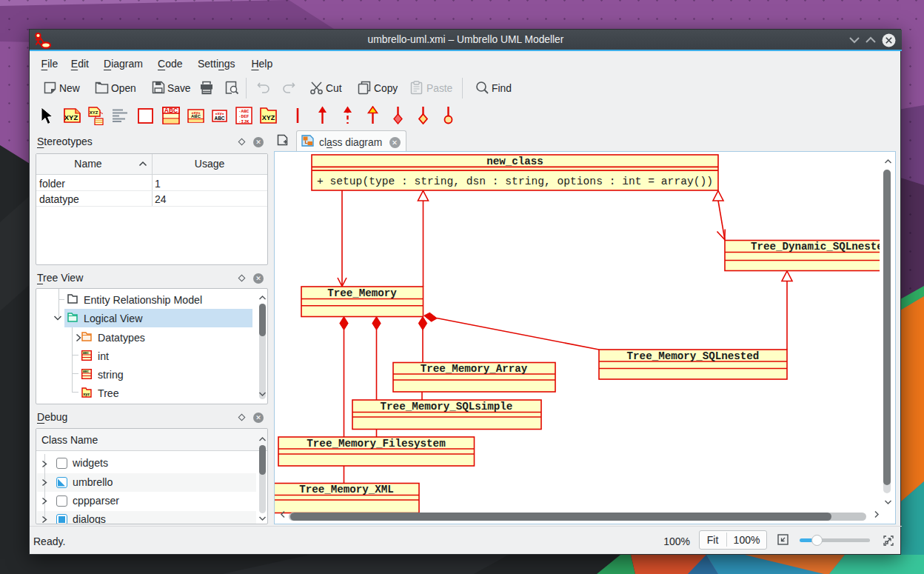 The height and width of the screenshot is (574, 924). Describe the element at coordinates (244, 117) in the screenshot. I see `svg-text: ·DEF` at that location.